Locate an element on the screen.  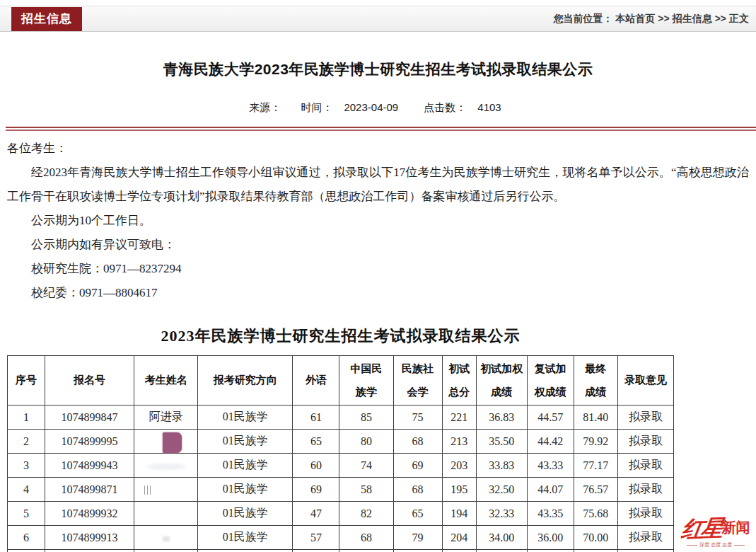
cell-retest_weighted: 44.57 is located at coordinates (550, 418).